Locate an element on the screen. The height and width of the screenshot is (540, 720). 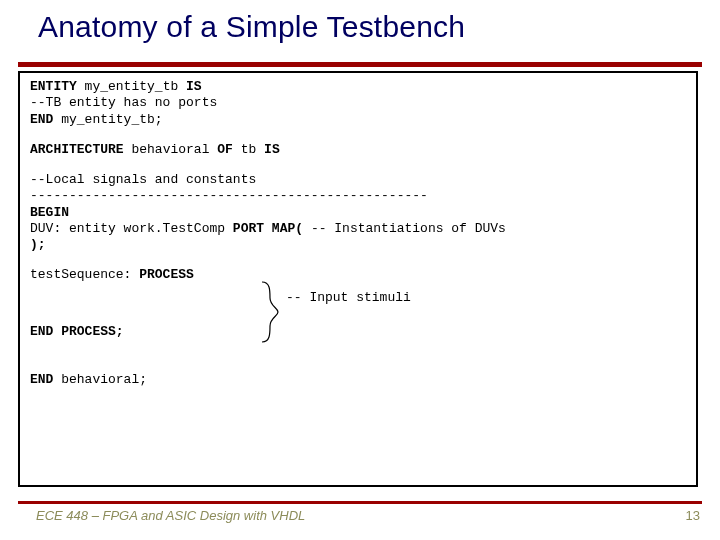
keyword-architecture: ARCHITECTURE is located at coordinates (77, 150).